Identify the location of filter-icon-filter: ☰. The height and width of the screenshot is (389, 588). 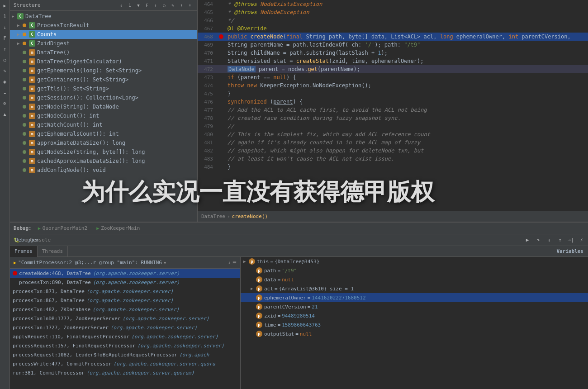
(234, 262).